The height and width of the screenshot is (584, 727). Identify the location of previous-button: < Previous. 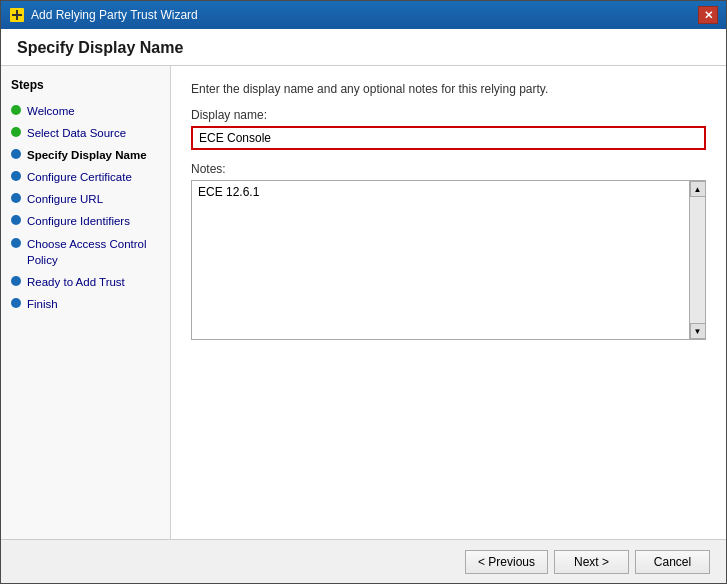
(506, 562).